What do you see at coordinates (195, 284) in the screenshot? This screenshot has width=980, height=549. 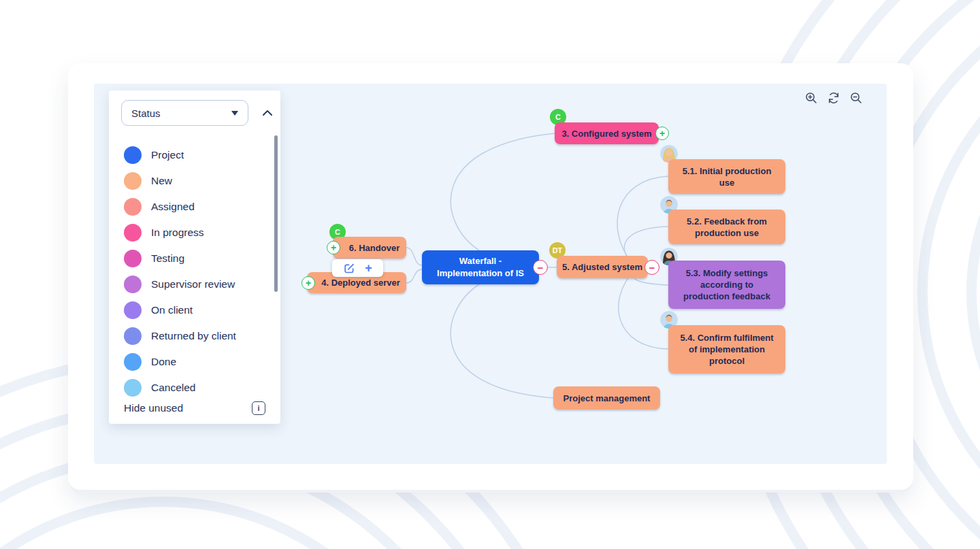 I see `legend-item-supervisor-review: Supervisor review` at bounding box center [195, 284].